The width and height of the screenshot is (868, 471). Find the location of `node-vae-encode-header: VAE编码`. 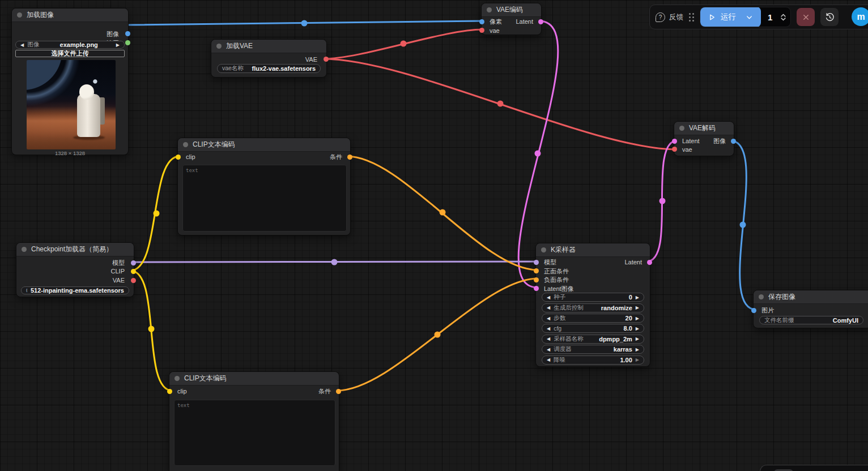

node-vae-encode-header: VAE编码 is located at coordinates (511, 10).